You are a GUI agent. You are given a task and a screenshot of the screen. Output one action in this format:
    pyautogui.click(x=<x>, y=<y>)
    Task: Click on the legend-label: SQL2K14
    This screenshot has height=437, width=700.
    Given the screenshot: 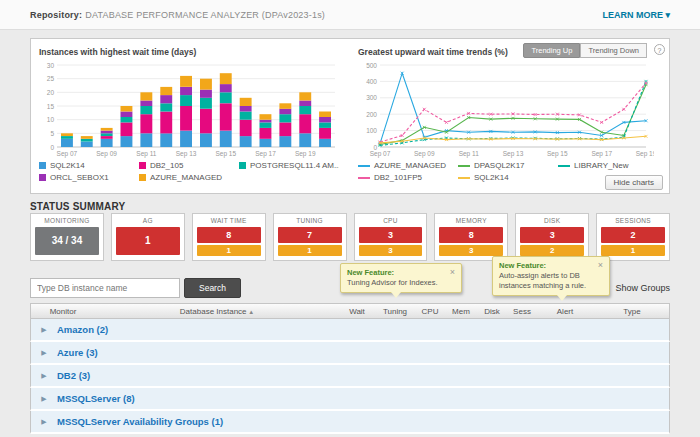 What is the action you would take?
    pyautogui.click(x=68, y=166)
    